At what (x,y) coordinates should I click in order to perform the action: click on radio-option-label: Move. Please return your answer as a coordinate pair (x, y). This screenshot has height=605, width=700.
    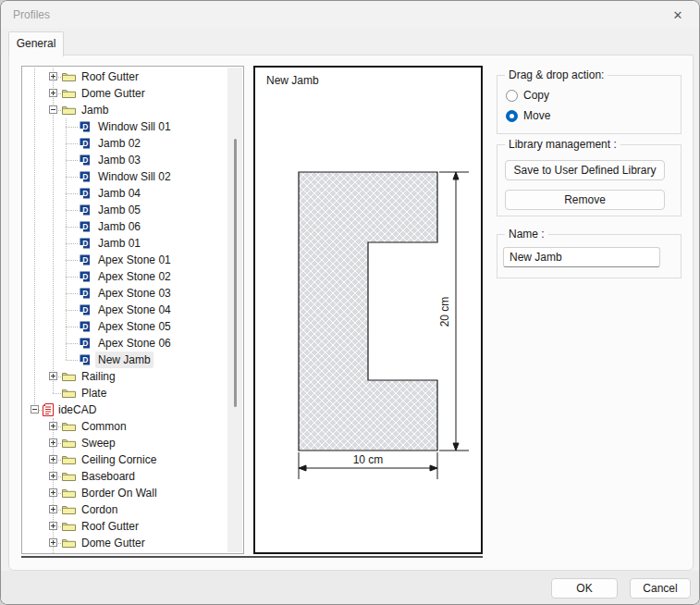
    Looking at the image, I should click on (536, 116).